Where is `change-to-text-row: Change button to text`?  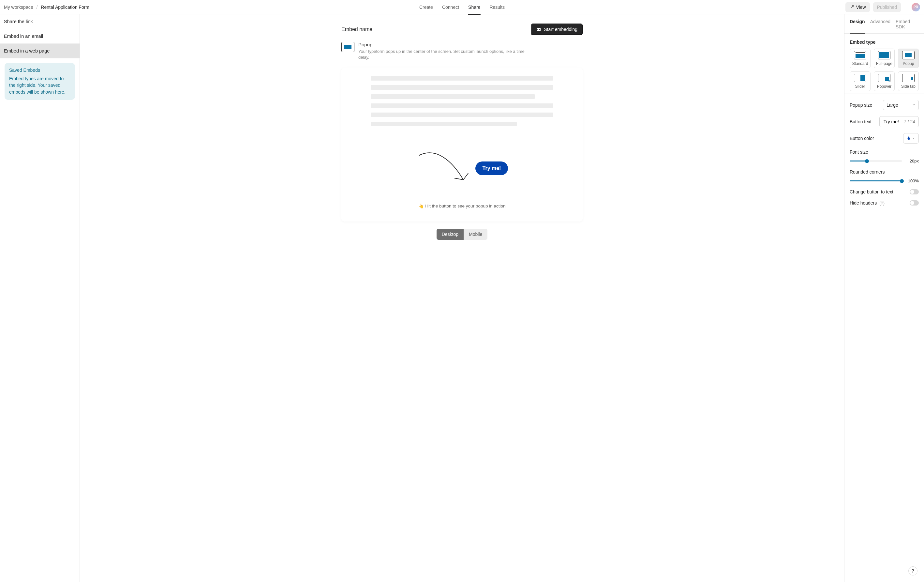 change-to-text-row: Change button to text is located at coordinates (884, 192).